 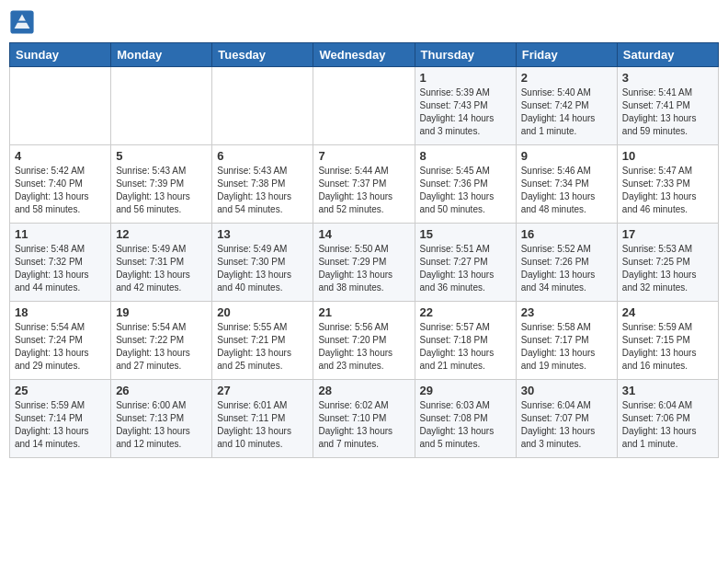 I want to click on day-info: Sunrise: 6:01 AM Sunset: 7:11 PM Dayligh…, so click(x=263, y=425).